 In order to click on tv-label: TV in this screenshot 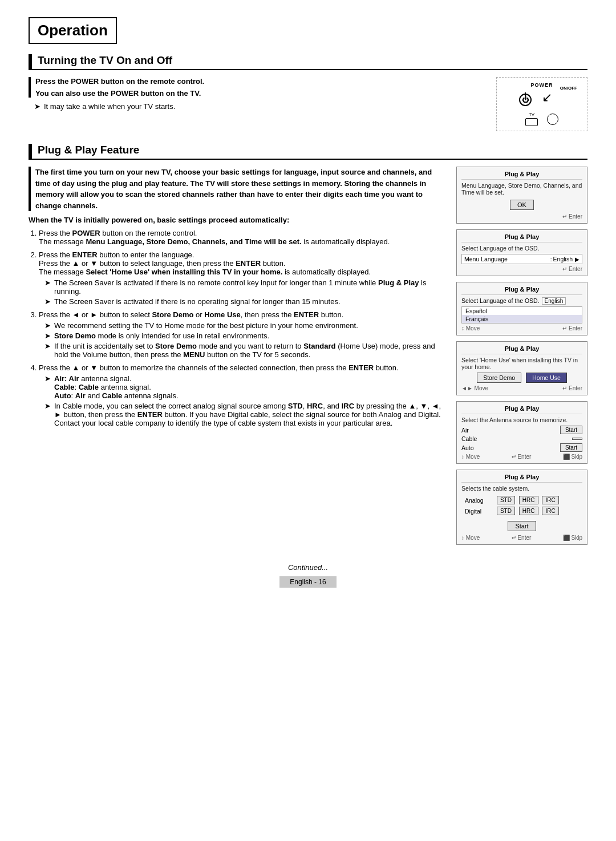, I will do `click(532, 114)`.